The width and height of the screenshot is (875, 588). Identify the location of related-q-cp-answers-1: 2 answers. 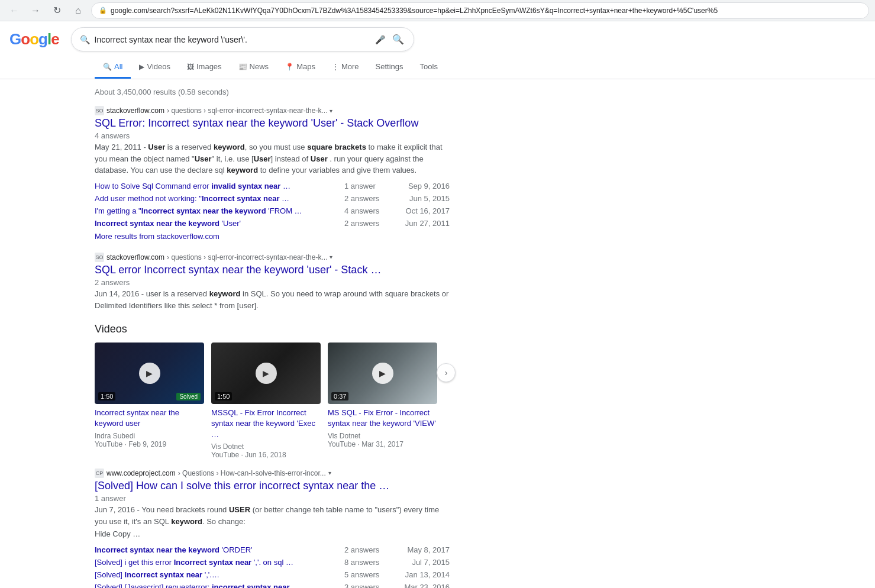
(368, 550).